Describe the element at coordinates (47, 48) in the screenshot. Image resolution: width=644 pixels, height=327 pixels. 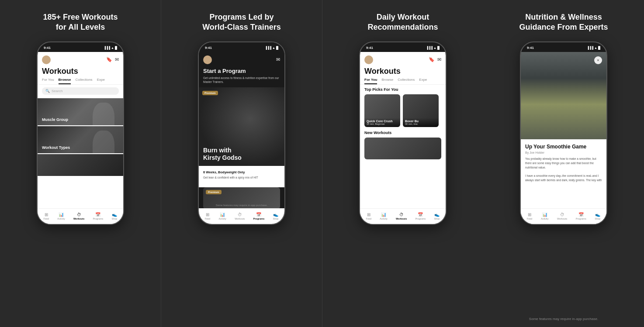
I see `status-time-1: 9:41` at that location.